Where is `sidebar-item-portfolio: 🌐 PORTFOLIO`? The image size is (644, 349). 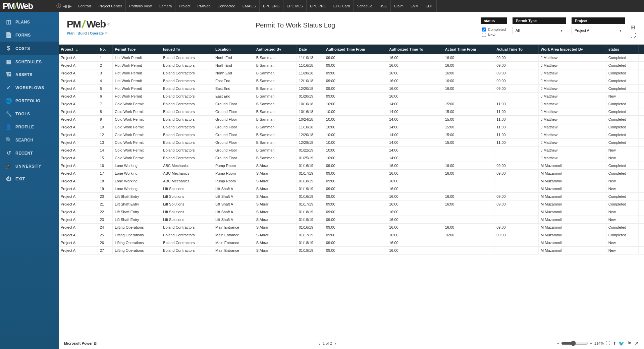
sidebar-item-portfolio: 🌐 PORTFOLIO is located at coordinates (30, 101).